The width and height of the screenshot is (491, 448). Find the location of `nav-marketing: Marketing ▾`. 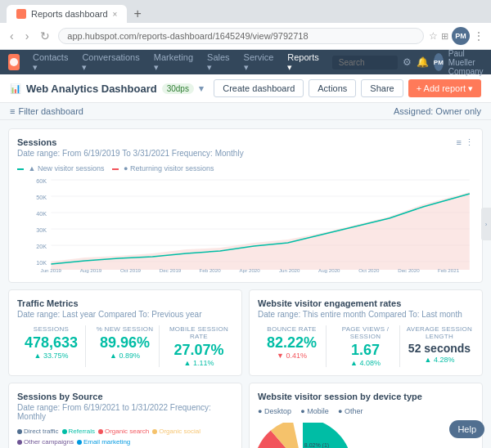

nav-marketing: Marketing ▾ is located at coordinates (173, 62).